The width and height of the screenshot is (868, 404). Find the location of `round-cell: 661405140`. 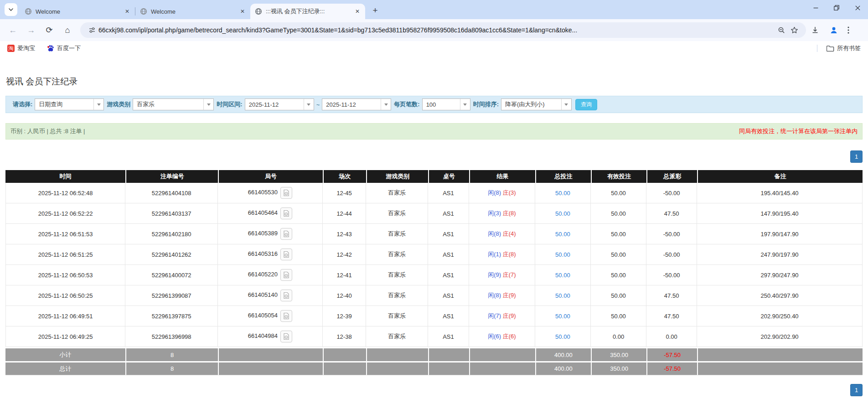

round-cell: 661405140 is located at coordinates (270, 295).